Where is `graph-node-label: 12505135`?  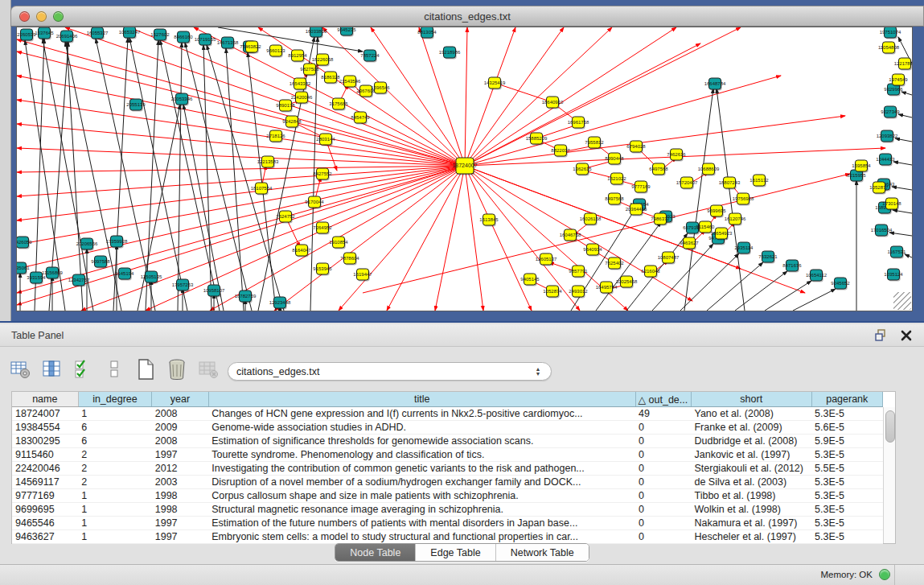
graph-node-label: 12505135 is located at coordinates (151, 277).